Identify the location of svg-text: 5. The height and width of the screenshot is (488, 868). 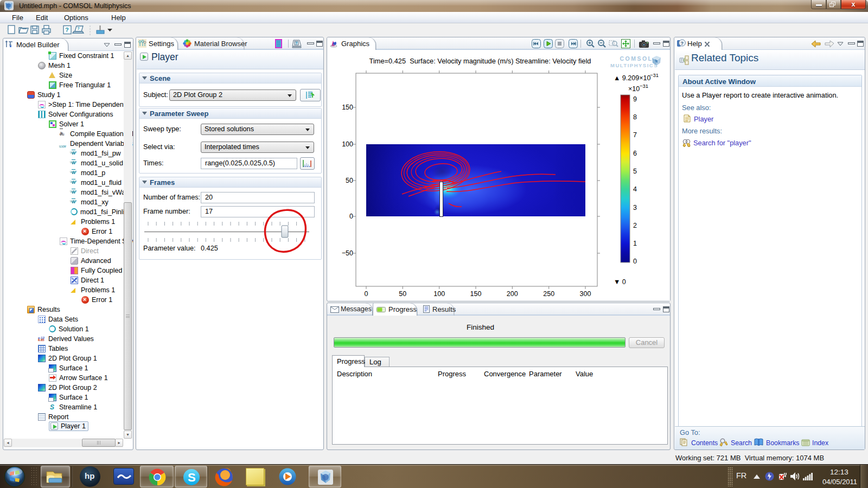
(635, 171).